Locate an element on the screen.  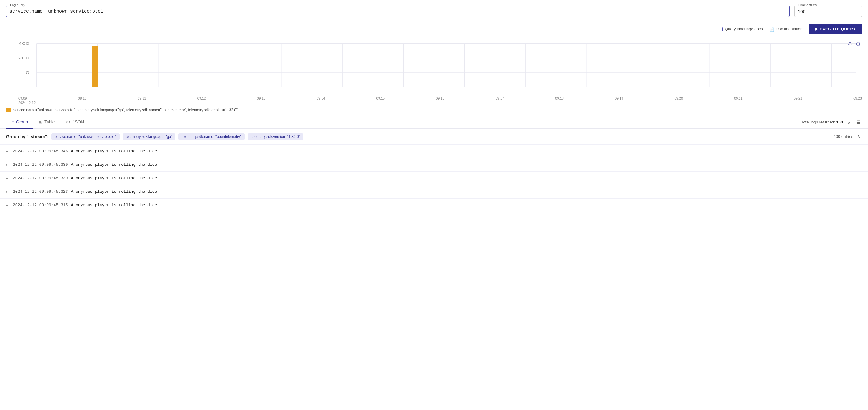
json-tab-icon: <> is located at coordinates (68, 122).